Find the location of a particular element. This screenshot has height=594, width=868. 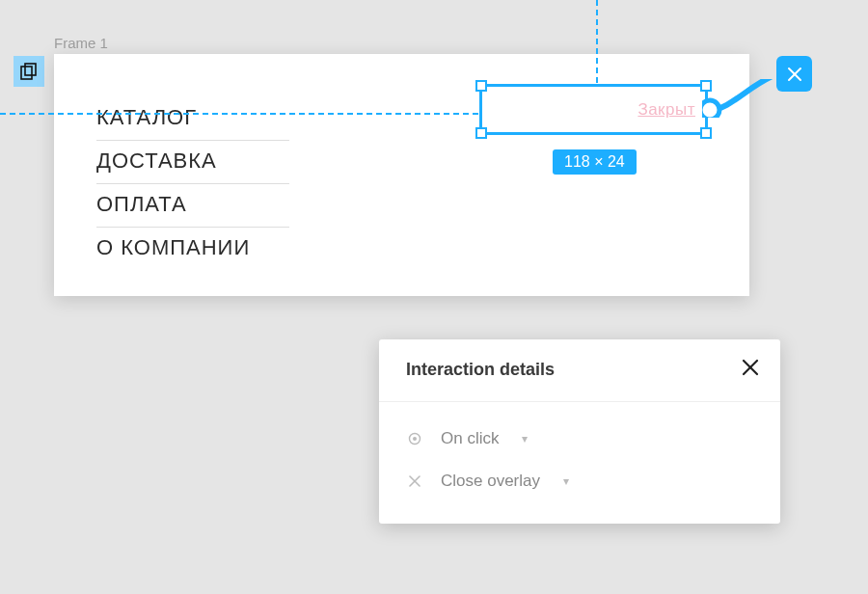

menu-item-delivery: ДОСТАВКА is located at coordinates (193, 162).